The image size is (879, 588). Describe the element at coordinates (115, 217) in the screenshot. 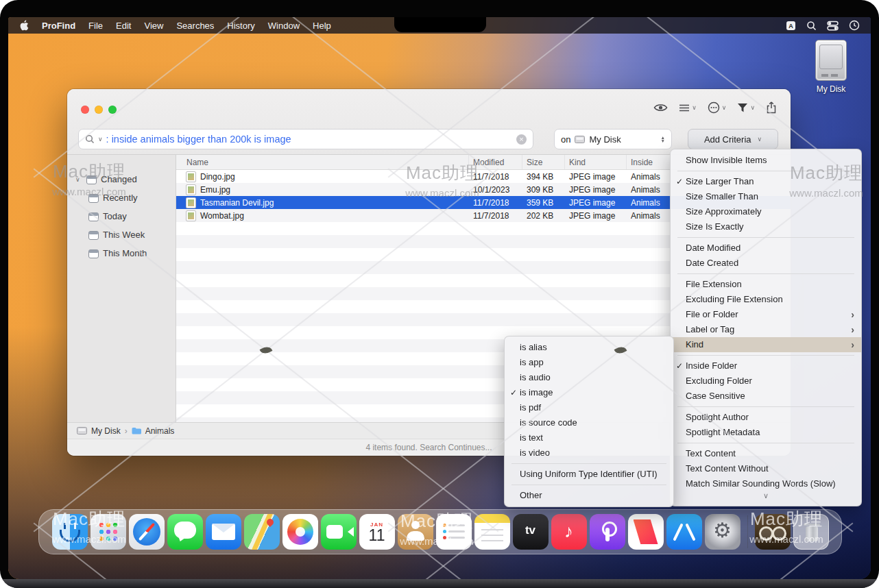

I see `sidebar-item-label: Today` at that location.